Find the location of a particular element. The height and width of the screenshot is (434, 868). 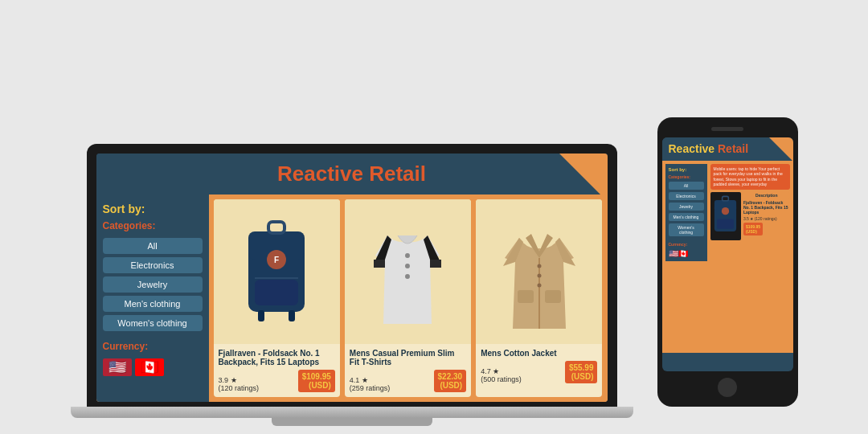

phone-currency-label: Currency: is located at coordinates (686, 244).